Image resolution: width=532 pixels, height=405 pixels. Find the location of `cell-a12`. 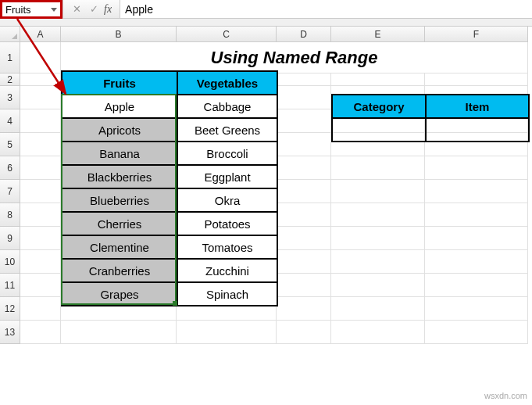

cell-a12 is located at coordinates (41, 309).